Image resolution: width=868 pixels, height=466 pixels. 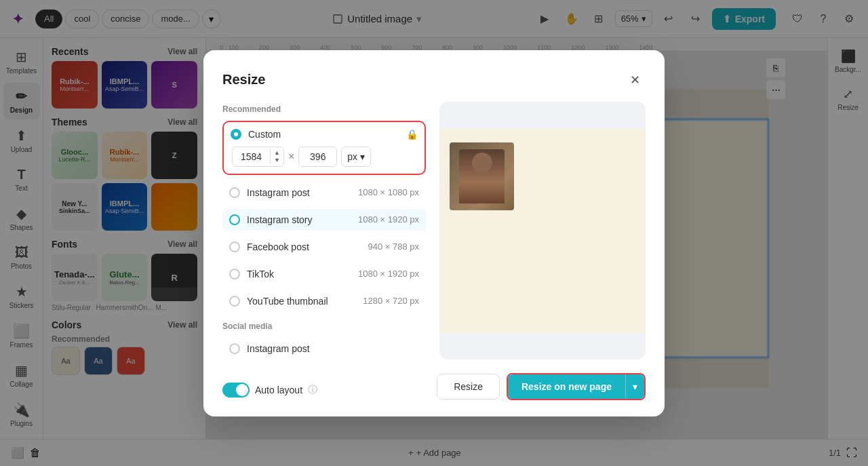 I want to click on custom-inputs: ▲ ▼ × px ▾, so click(x=324, y=157).